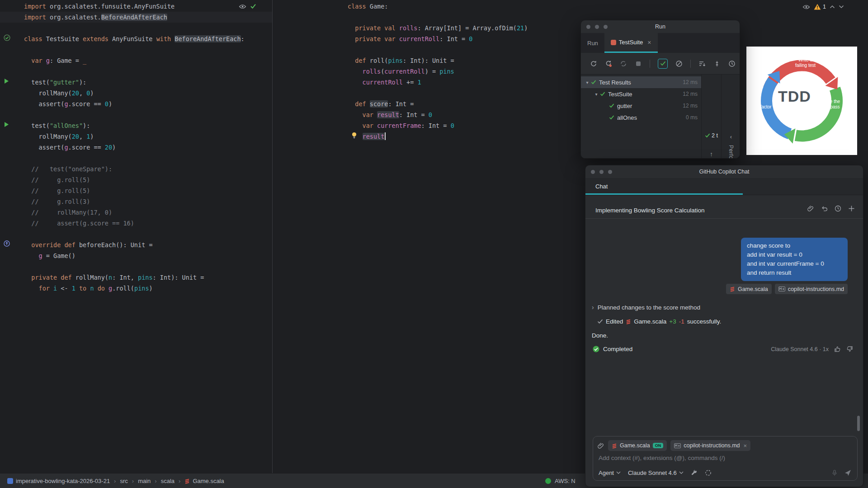  Describe the element at coordinates (601, 446) in the screenshot. I see `paperclip-icon` at that location.